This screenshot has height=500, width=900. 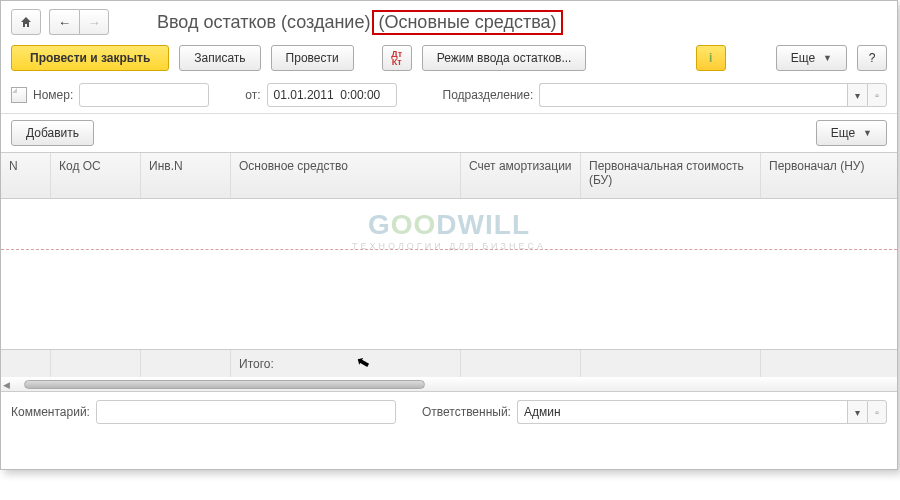 What do you see at coordinates (803, 58) in the screenshot?
I see `more-label: Еще` at bounding box center [803, 58].